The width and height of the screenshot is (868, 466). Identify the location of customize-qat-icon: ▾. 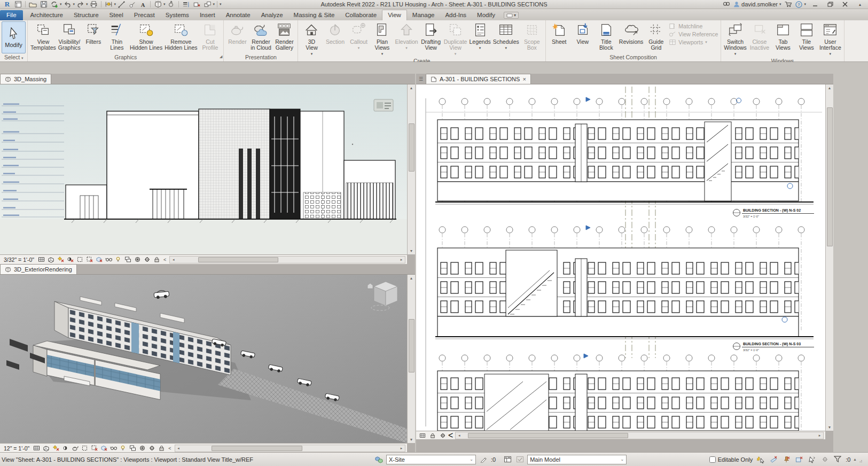
(221, 4).